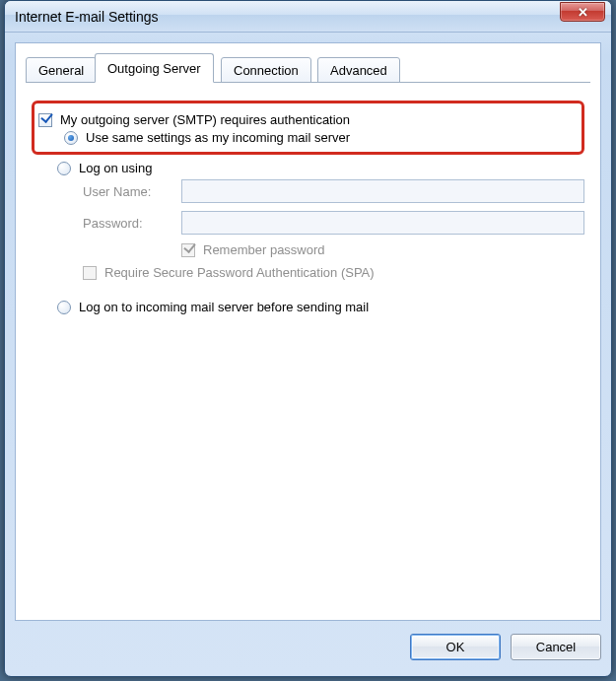 Image resolution: width=616 pixels, height=681 pixels. I want to click on remember-password-row: Remember password, so click(382, 250).